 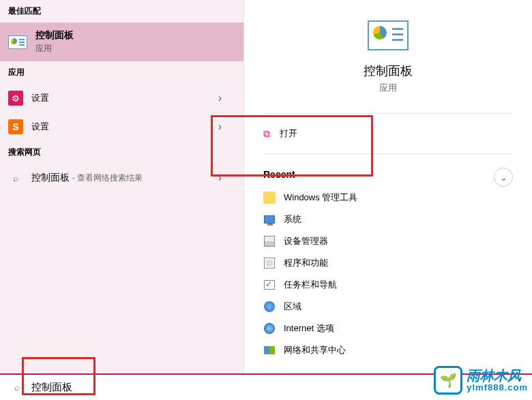 What do you see at coordinates (497, 388) in the screenshot?
I see `watermark-url: ylmf888.com` at bounding box center [497, 388].